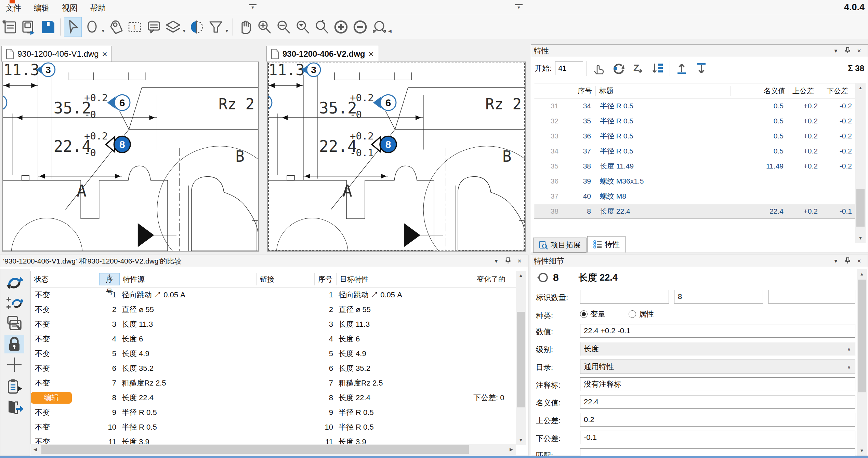 The height and width of the screenshot is (458, 868). I want to click on comparison-row: 不变 10 半径 R 0.5 10 半径 R 0.5, so click(274, 427).